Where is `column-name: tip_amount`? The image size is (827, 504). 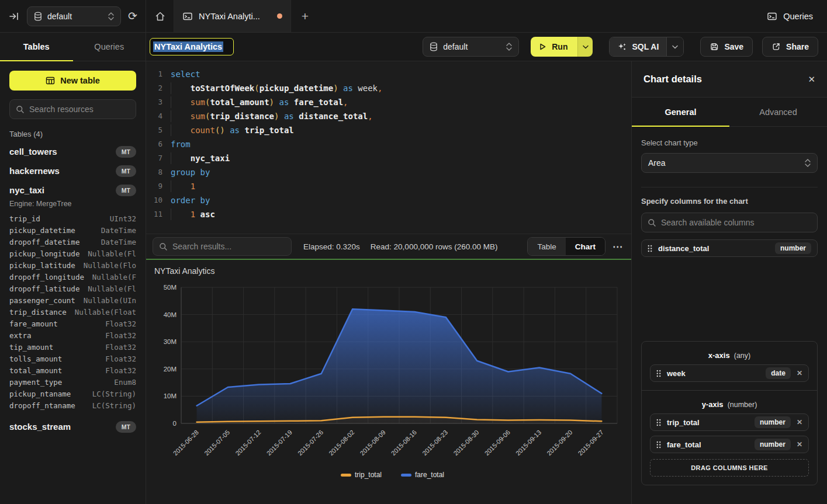 column-name: tip_amount is located at coordinates (32, 347).